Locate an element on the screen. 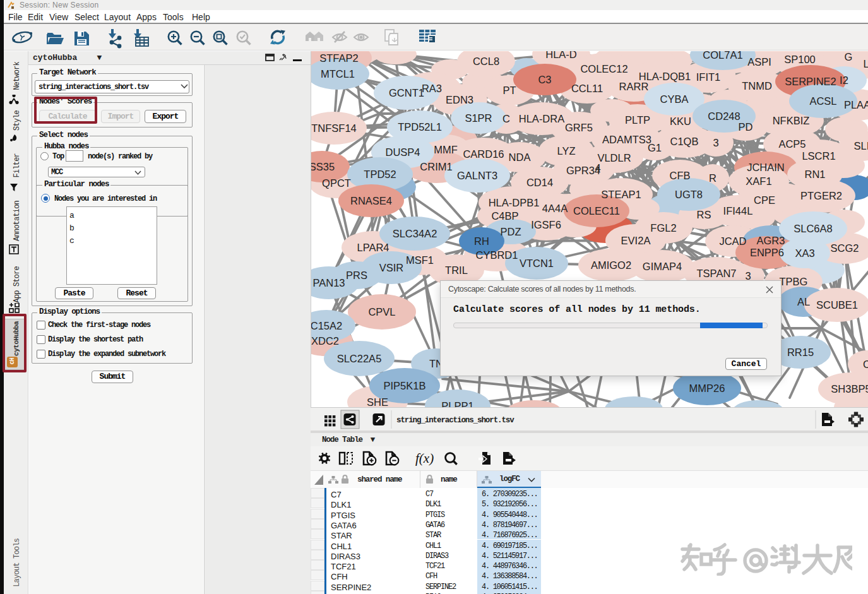 The width and height of the screenshot is (868, 594). svg-text: SLI is located at coordinates (861, 146).